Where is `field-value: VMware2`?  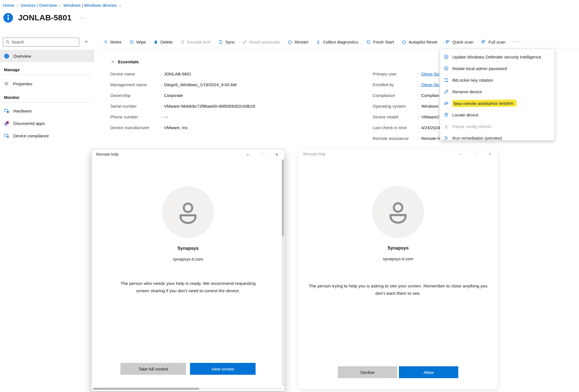 field-value: VMware2 is located at coordinates (430, 117).